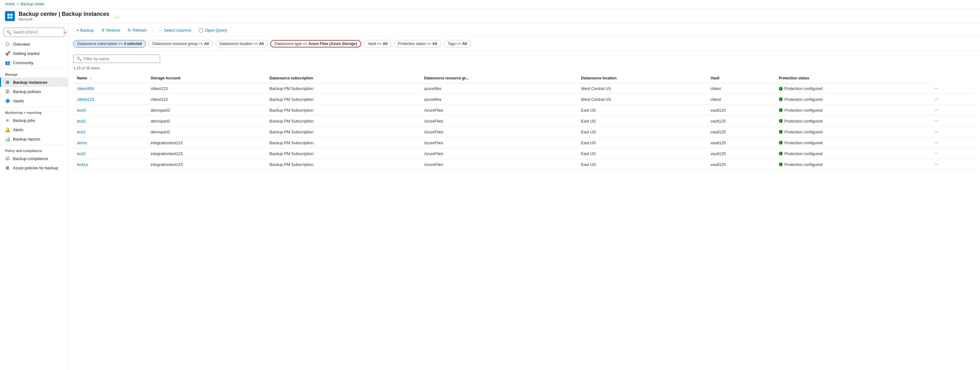 Image resolution: width=980 pixels, height=370 pixels. Describe the element at coordinates (138, 30) in the screenshot. I see `refresh-button: ↻ Refresh` at that location.